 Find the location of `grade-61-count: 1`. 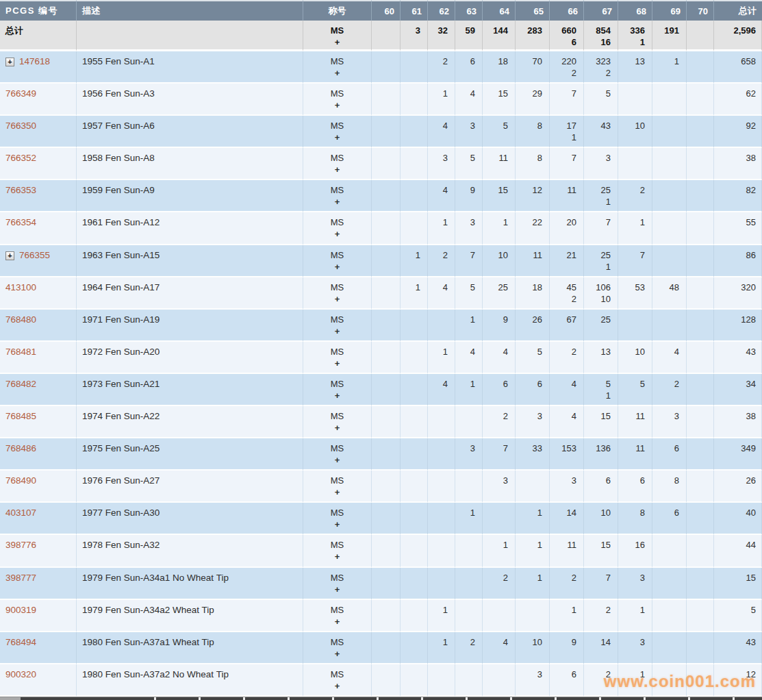

grade-61-count: 1 is located at coordinates (414, 262).